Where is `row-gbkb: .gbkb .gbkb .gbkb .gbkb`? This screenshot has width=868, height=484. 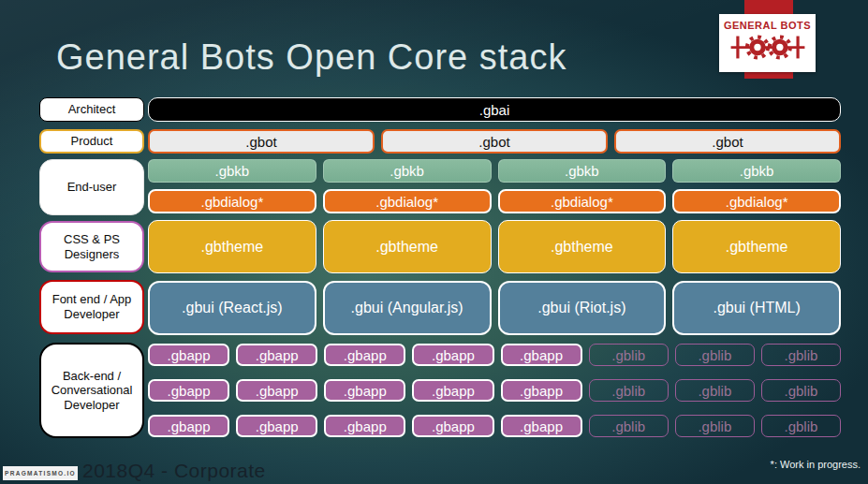 row-gbkb: .gbkb .gbkb .gbkb .gbkb is located at coordinates (494, 170).